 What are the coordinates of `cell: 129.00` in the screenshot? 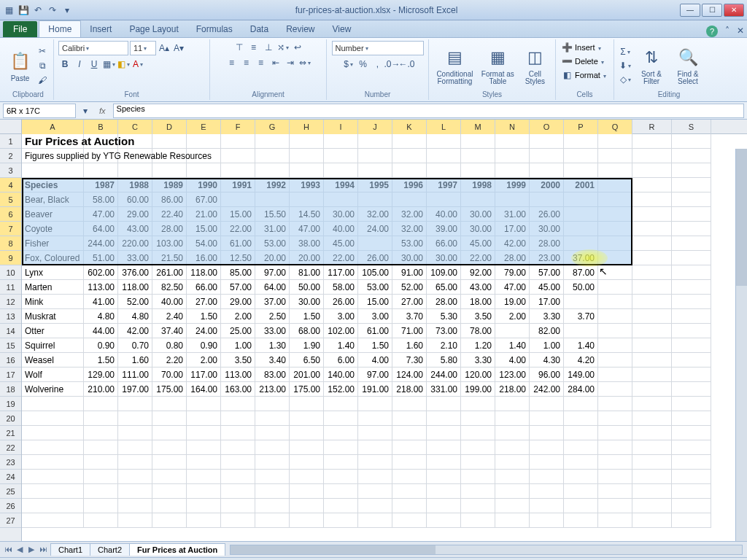 It's located at (101, 375).